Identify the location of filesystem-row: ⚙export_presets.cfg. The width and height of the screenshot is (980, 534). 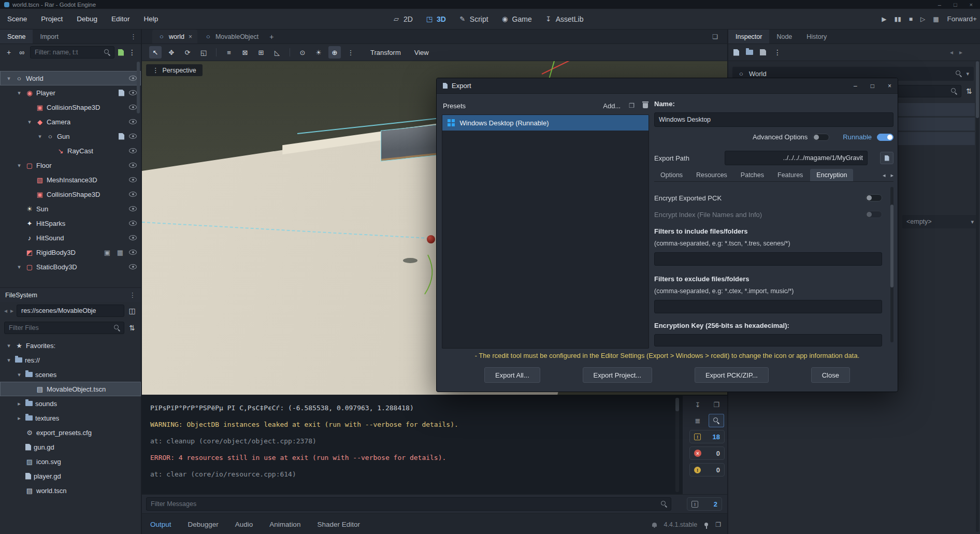
(70, 432).